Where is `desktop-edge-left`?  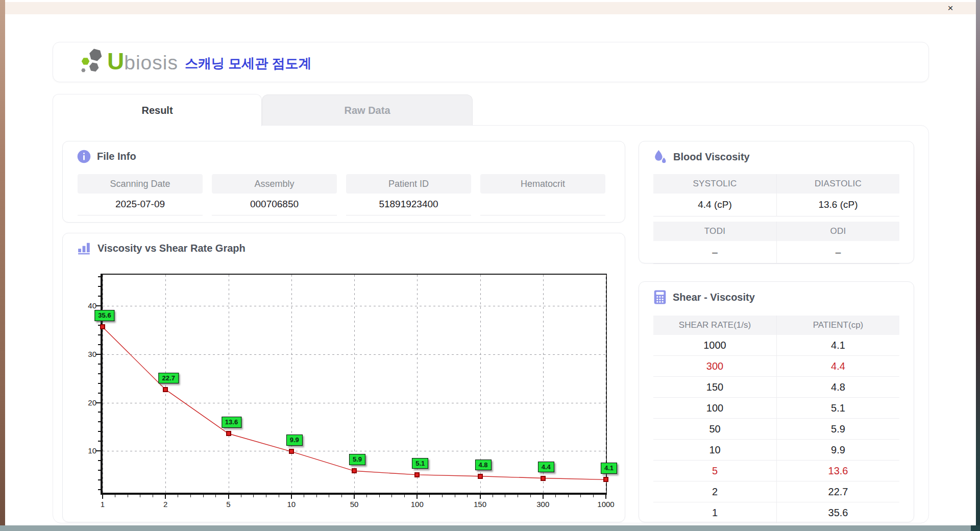 desktop-edge-left is located at coordinates (3, 266).